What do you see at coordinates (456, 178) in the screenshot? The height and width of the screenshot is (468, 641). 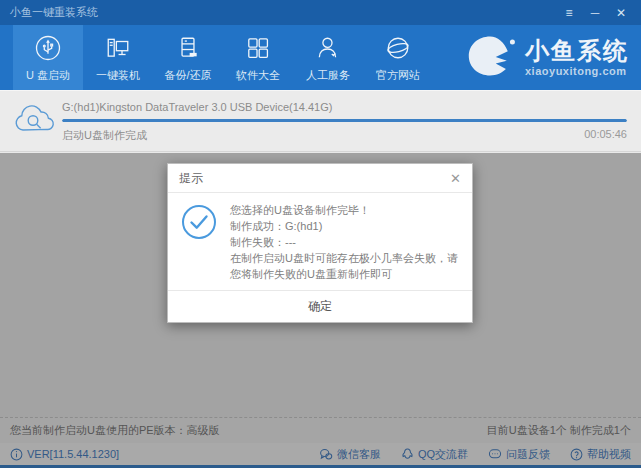 I see `dialog-close-icon: ✕` at bounding box center [456, 178].